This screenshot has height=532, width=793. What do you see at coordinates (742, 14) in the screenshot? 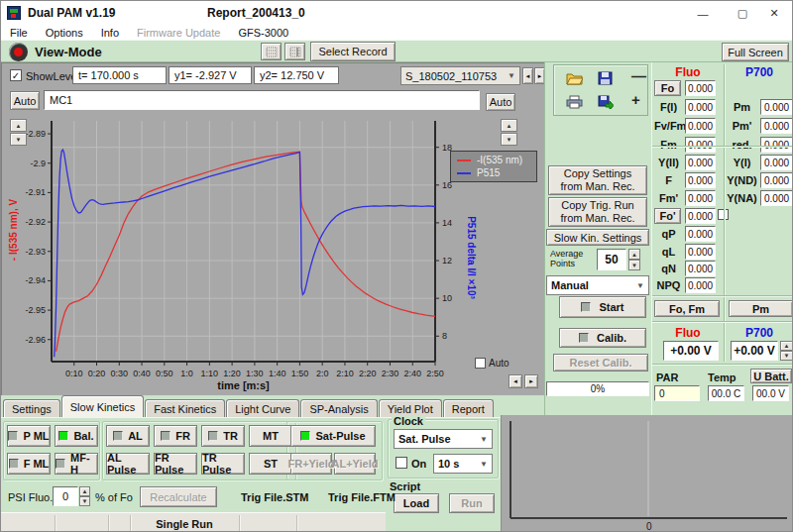
I see `maximize-icon: ▢` at bounding box center [742, 14].